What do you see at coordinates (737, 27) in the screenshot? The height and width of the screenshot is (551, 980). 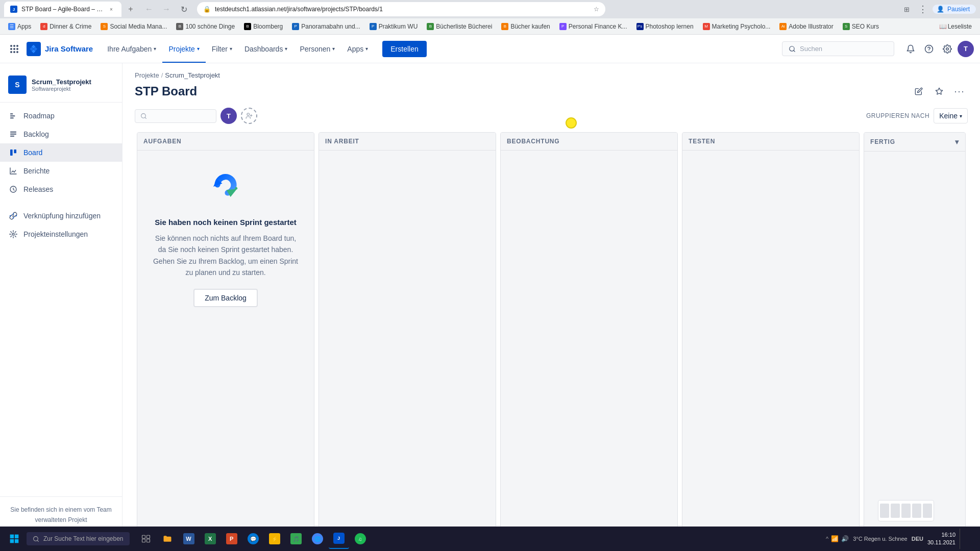 I see `bookmark-marketing: M Marketing Psycholo...` at bounding box center [737, 27].